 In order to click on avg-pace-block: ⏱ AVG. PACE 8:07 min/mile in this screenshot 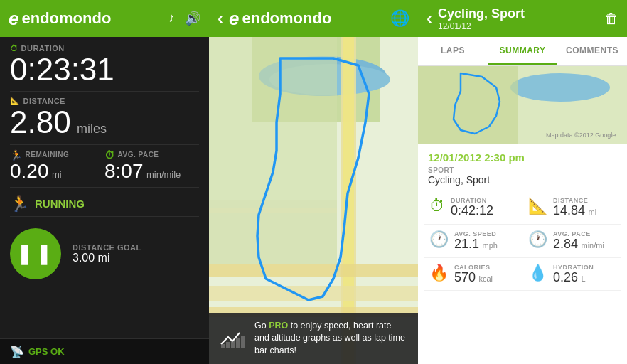, I will do `click(152, 166)`.